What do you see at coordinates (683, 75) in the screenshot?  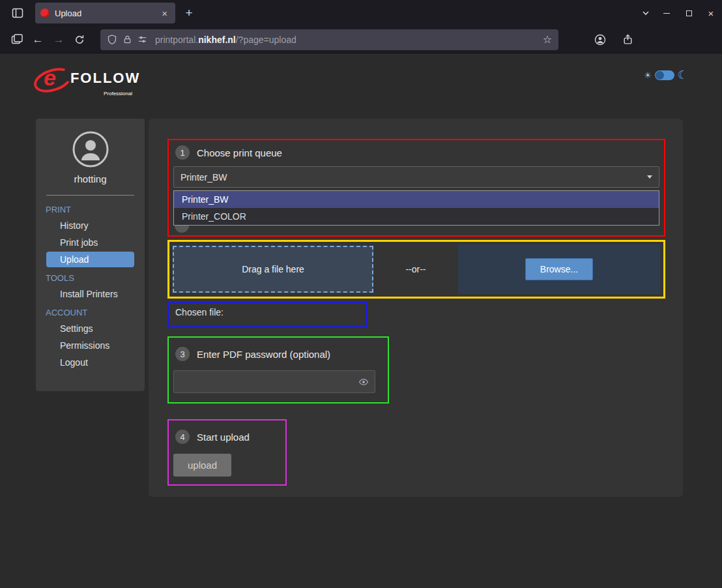 I see `moon-icon: ☾` at bounding box center [683, 75].